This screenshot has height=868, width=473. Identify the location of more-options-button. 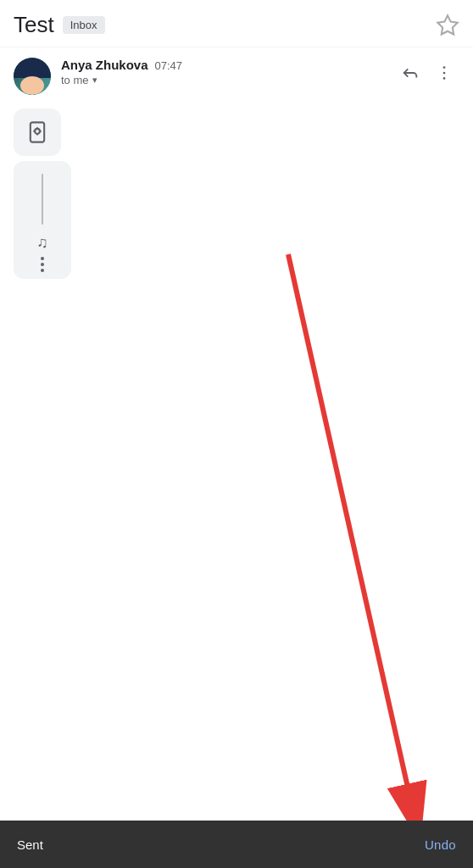
(444, 73).